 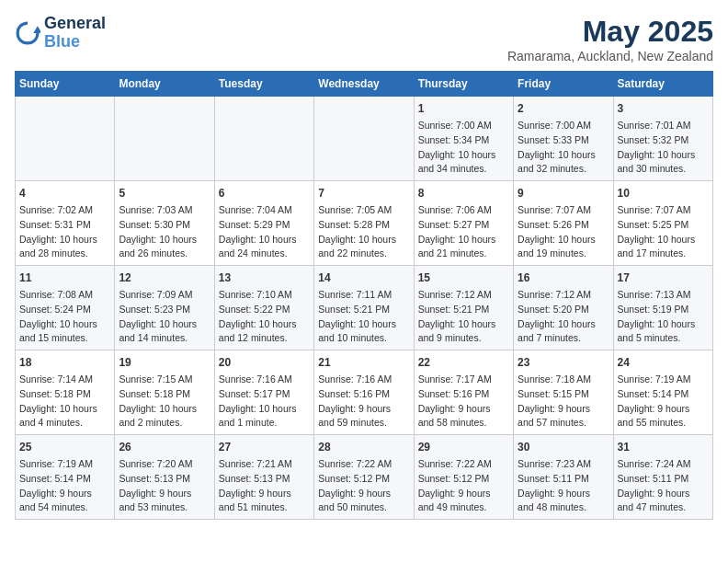 I want to click on month-title: May 2025, so click(x=610, y=31).